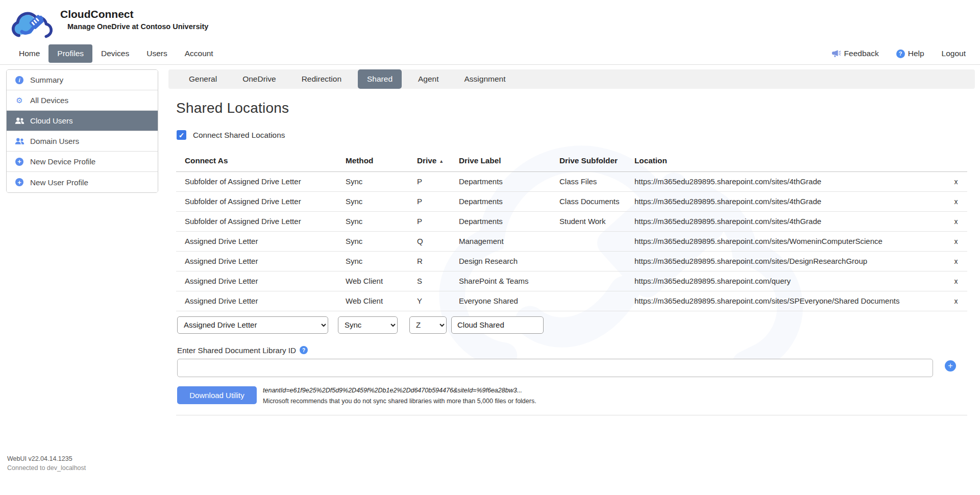 The width and height of the screenshot is (980, 495). What do you see at coordinates (494, 459) in the screenshot?
I see `webui-version: WebUI v22.04.14.1235` at bounding box center [494, 459].